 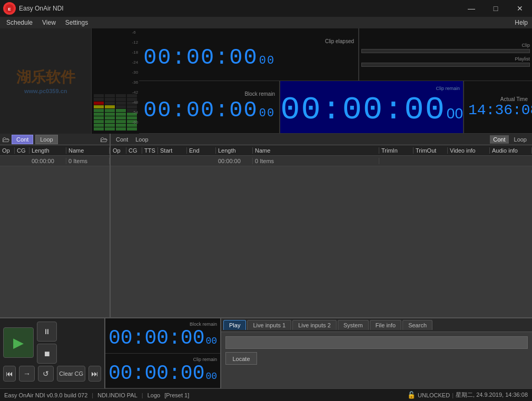 What do you see at coordinates (496, 8) in the screenshot?
I see `titlebar-controls: — □ ✕` at bounding box center [496, 8].